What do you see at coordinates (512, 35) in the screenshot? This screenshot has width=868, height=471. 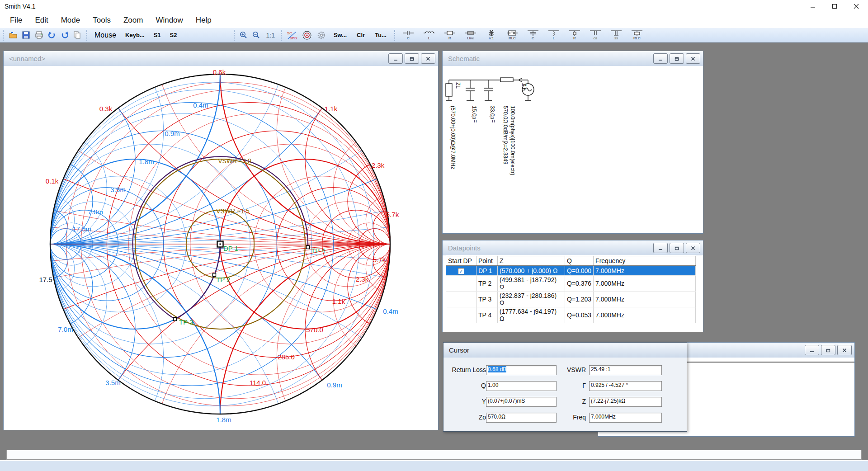 I see `component-series-rlc-button: RLC` at bounding box center [512, 35].